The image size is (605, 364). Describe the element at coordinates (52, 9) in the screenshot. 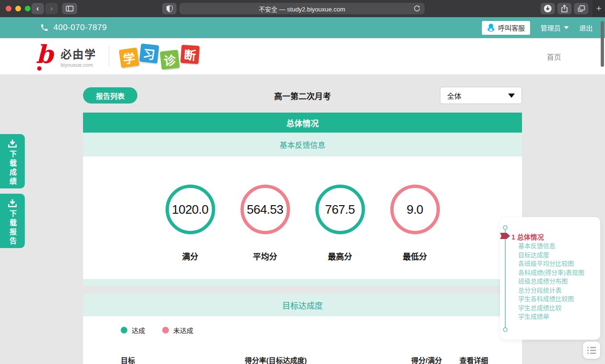

I see `forward-button: ›` at that location.